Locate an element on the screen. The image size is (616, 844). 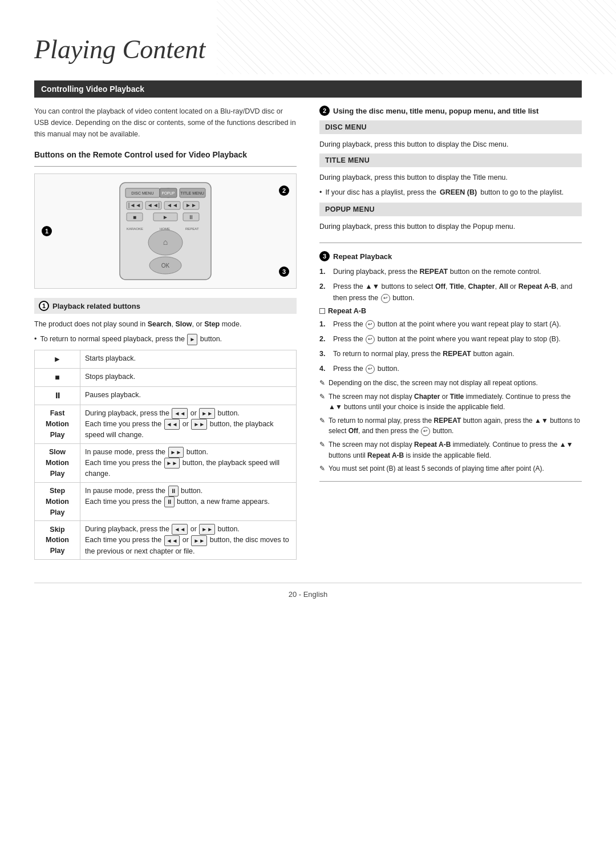
rewind-icon2: ◄◄ is located at coordinates (172, 425).